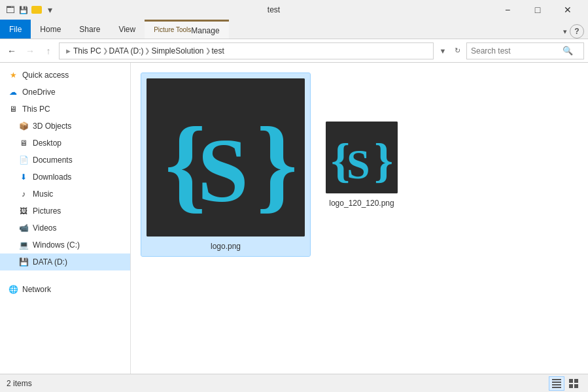 This screenshot has height=392, width=588. What do you see at coordinates (294, 10) in the screenshot?
I see `title-bar: 🗔 💾 ▾ test − □ ✕` at bounding box center [294, 10].